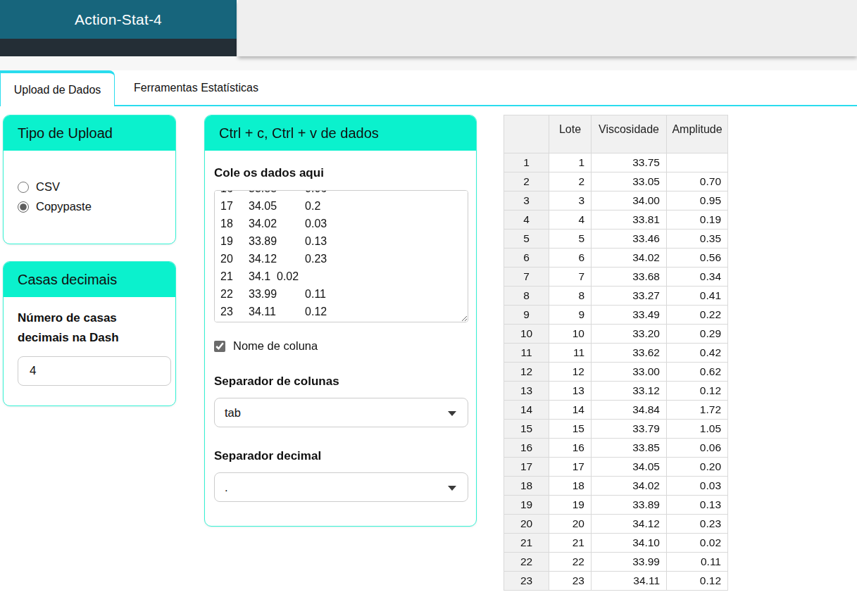 The width and height of the screenshot is (857, 616). I want to click on data-cell: 34.10, so click(630, 543).